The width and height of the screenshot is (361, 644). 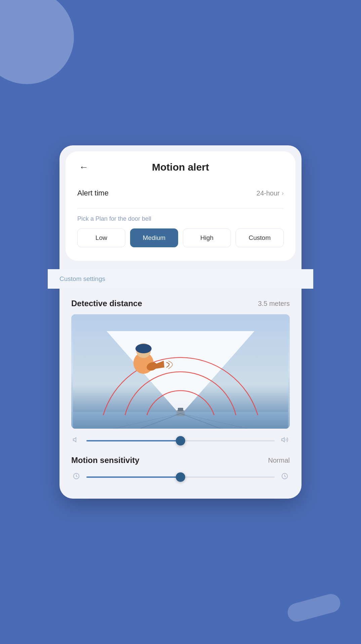 I want to click on distance-slider-track, so click(x=180, y=441).